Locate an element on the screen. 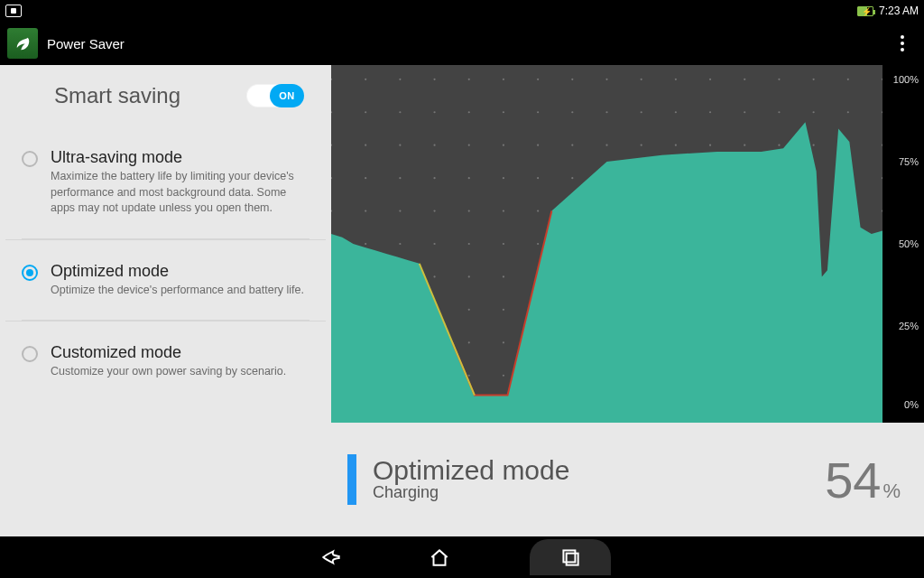 The image size is (924, 578). mode-ultra-saving: Ultra-saving mode Maximize the battery l… is located at coordinates (166, 182).